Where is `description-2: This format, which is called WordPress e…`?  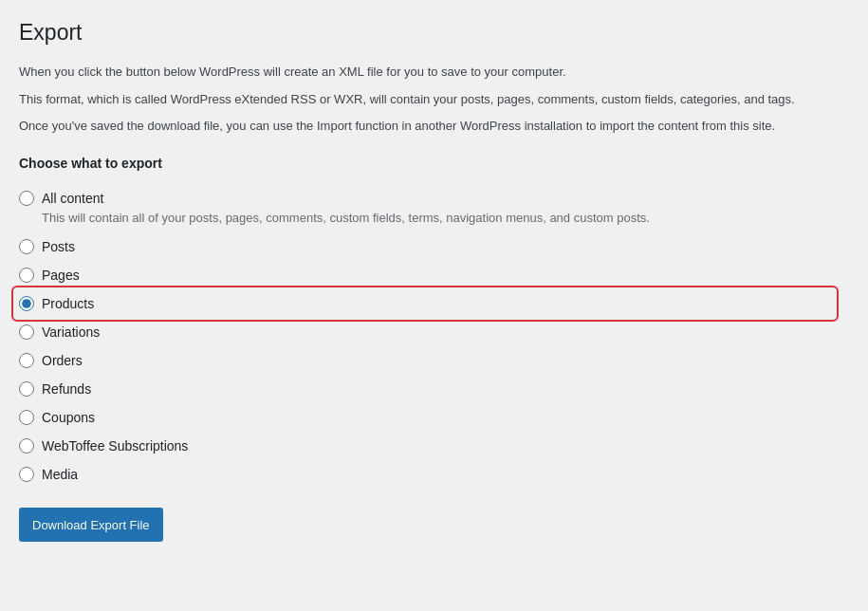
description-2: This format, which is called WordPress e… is located at coordinates (427, 101).